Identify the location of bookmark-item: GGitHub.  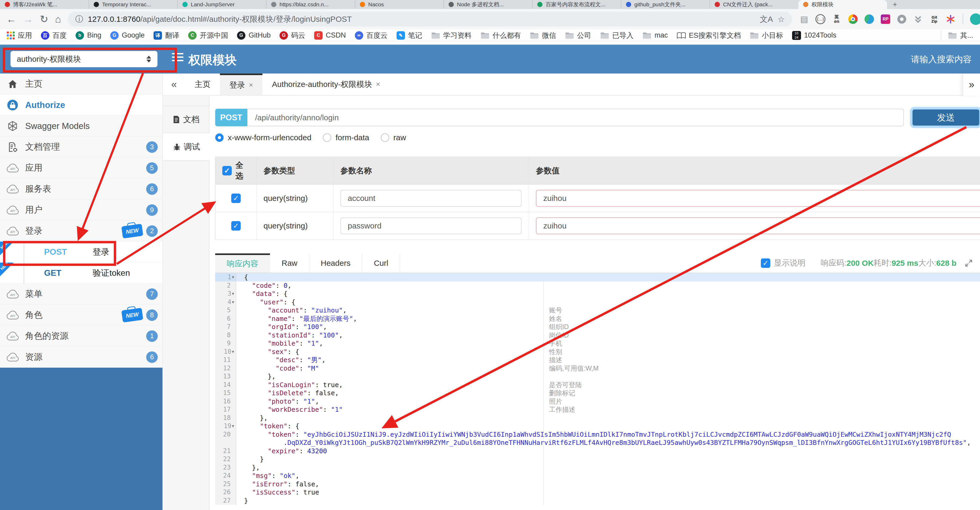
(254, 35).